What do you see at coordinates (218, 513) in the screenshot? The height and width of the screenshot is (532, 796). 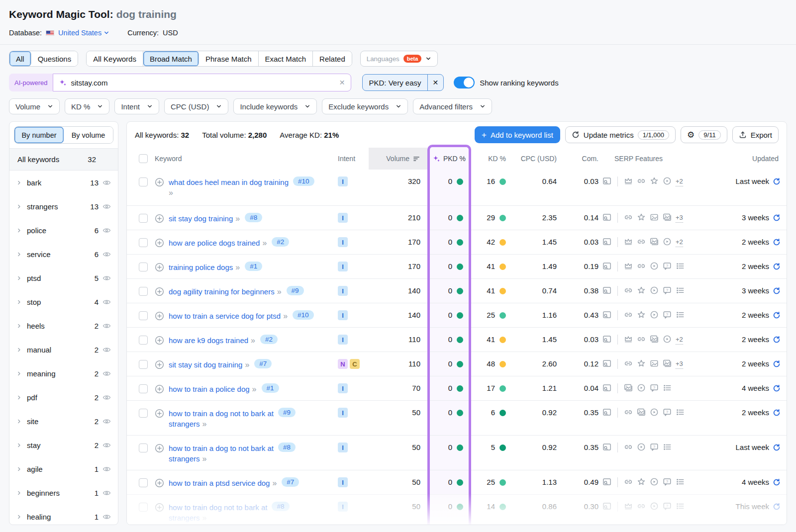 I see `keyword-link: how to train dog not to bark atstrangers…` at bounding box center [218, 513].